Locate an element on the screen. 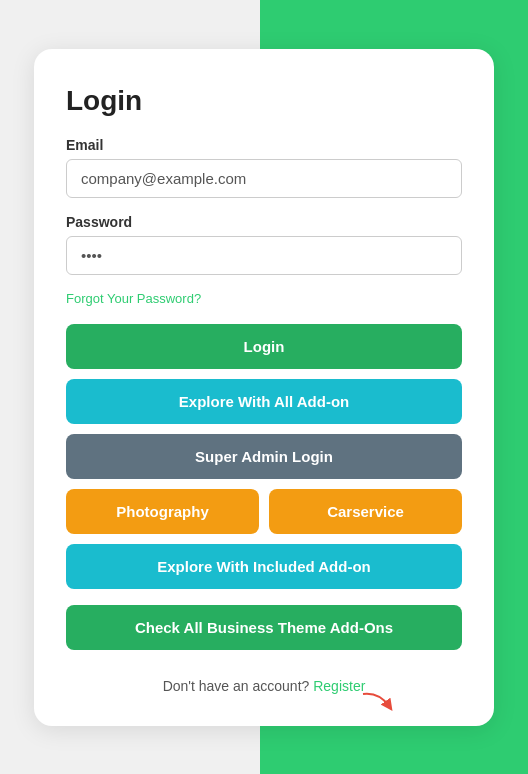 This screenshot has height=774, width=528. password-input is located at coordinates (264, 256).